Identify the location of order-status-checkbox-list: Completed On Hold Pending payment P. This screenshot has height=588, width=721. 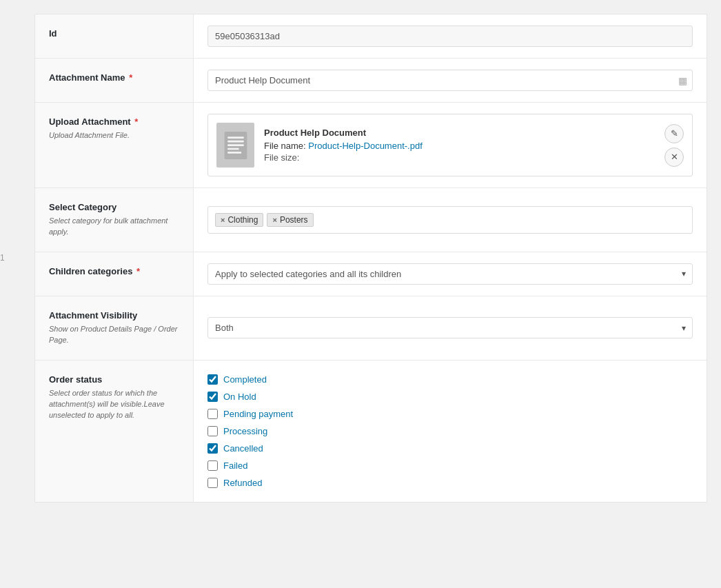
(250, 432).